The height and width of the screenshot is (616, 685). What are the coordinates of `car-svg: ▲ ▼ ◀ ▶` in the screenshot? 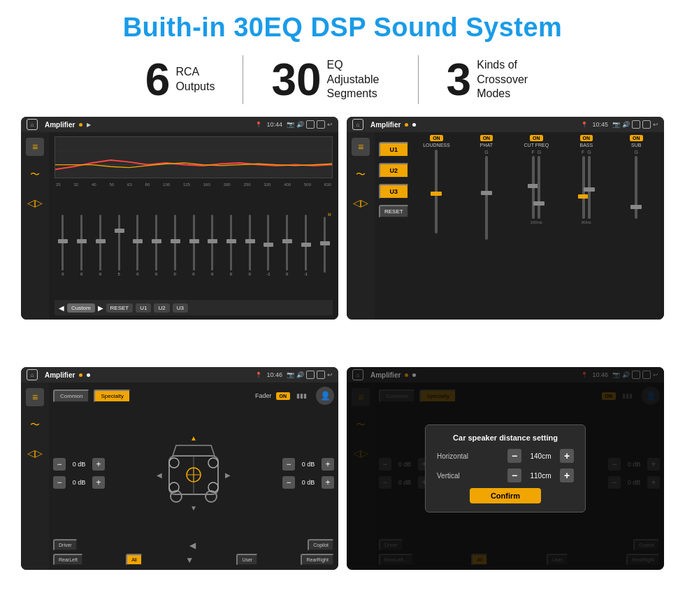 It's located at (194, 473).